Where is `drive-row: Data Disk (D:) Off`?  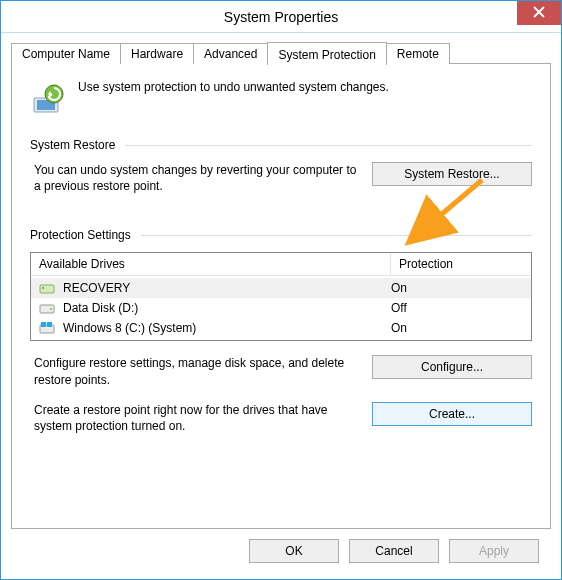
drive-row: Data Disk (D:) Off is located at coordinates (281, 308).